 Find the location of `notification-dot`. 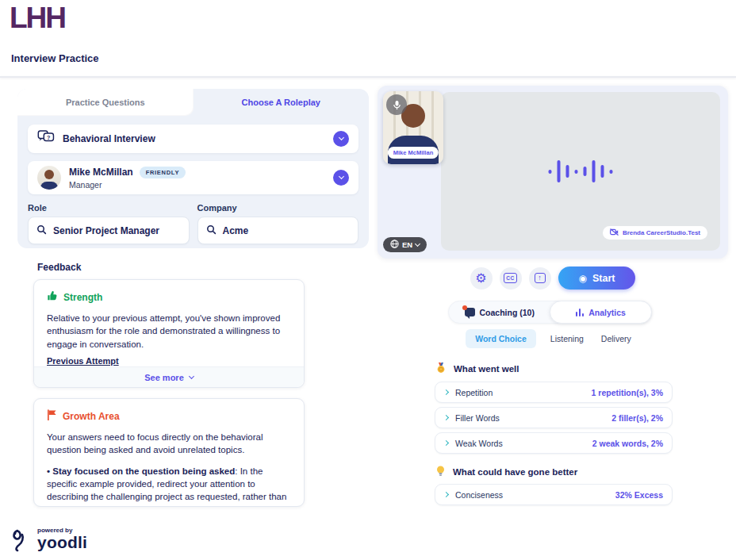

notification-dot is located at coordinates (465, 308).